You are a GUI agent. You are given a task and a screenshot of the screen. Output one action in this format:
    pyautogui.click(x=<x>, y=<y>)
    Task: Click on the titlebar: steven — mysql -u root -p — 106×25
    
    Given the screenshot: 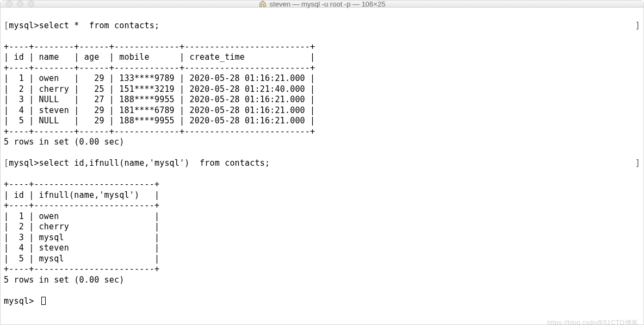 What is the action you would take?
    pyautogui.click(x=322, y=4)
    